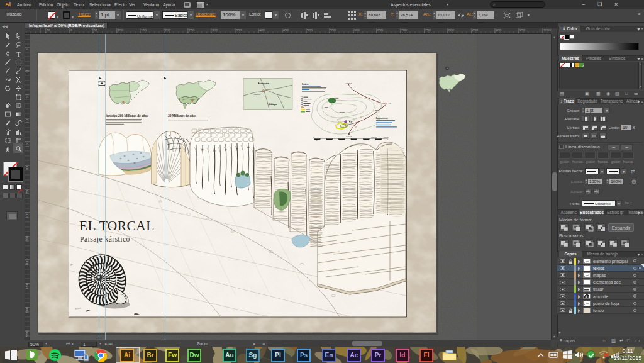  I want to click on svg-text: Jurásico 200 Millones de años, so click(127, 116).